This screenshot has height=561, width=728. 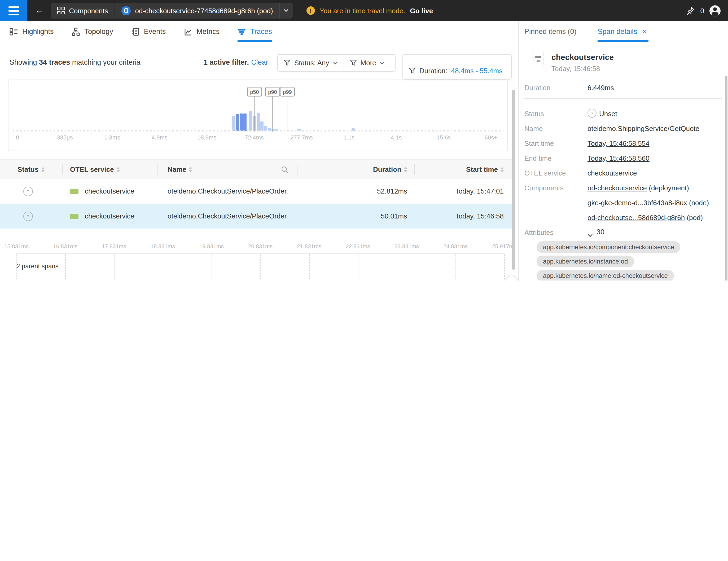 I want to click on column-header-duration: Duration, so click(x=390, y=169).